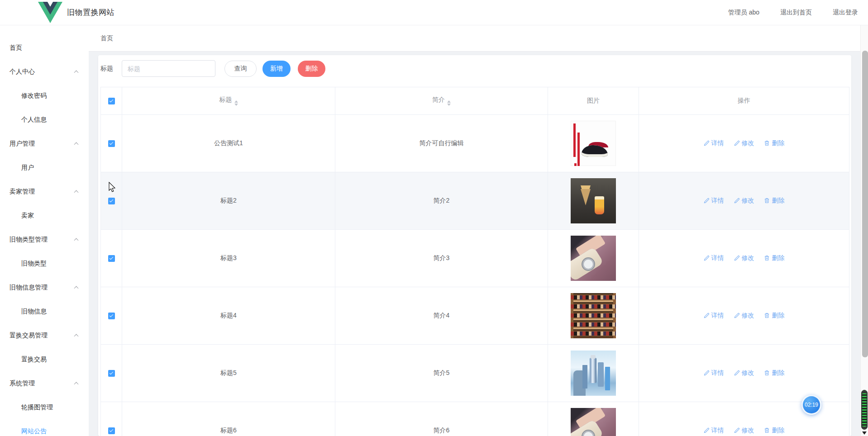 This screenshot has height=436, width=868. Describe the element at coordinates (107, 38) in the screenshot. I see `breadcrumb: 首页` at that location.